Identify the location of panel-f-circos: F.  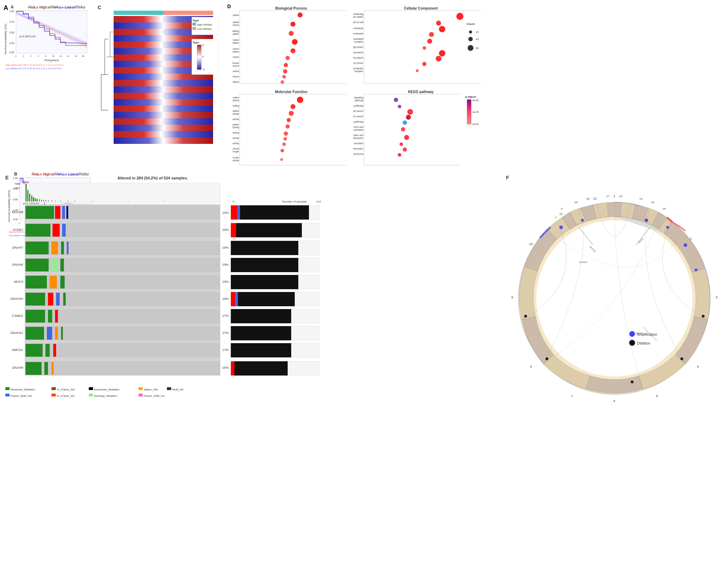
(614, 298).